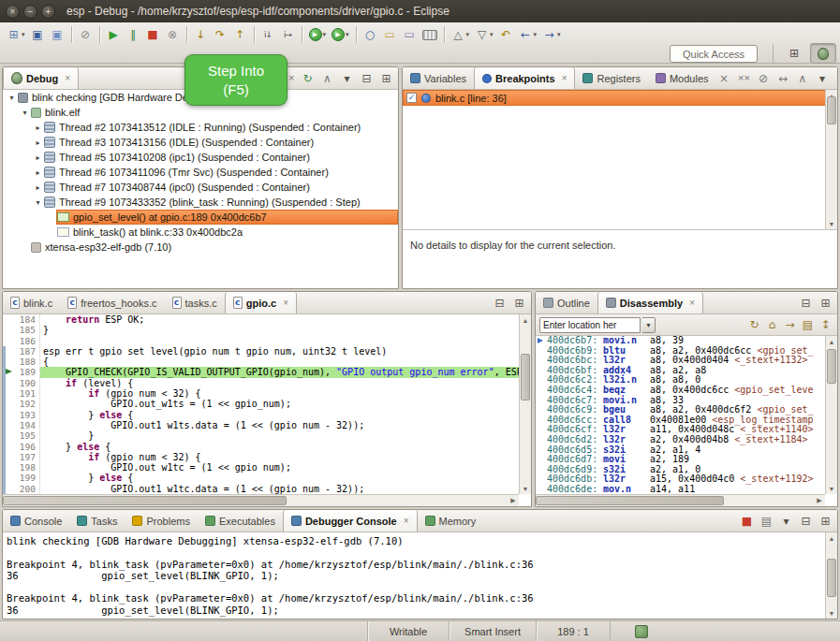 The image size is (840, 641). Describe the element at coordinates (823, 53) in the screenshot. I see `debug-perspective-button` at that location.